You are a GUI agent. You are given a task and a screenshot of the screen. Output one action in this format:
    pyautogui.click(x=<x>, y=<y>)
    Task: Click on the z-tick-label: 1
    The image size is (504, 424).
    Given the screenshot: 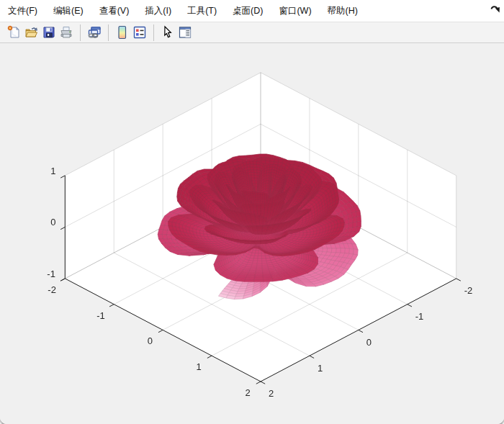 What is the action you would take?
    pyautogui.click(x=53, y=171)
    